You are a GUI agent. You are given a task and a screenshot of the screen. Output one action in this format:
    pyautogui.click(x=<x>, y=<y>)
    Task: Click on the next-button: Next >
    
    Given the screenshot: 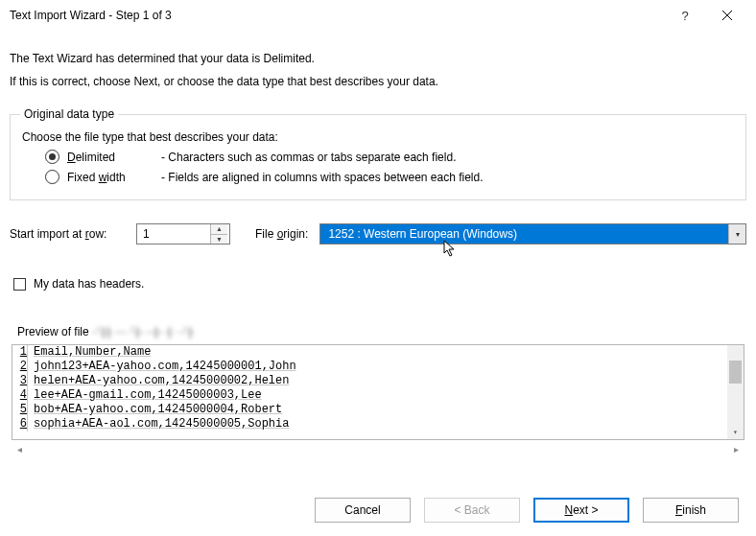 What is the action you would take?
    pyautogui.click(x=581, y=510)
    